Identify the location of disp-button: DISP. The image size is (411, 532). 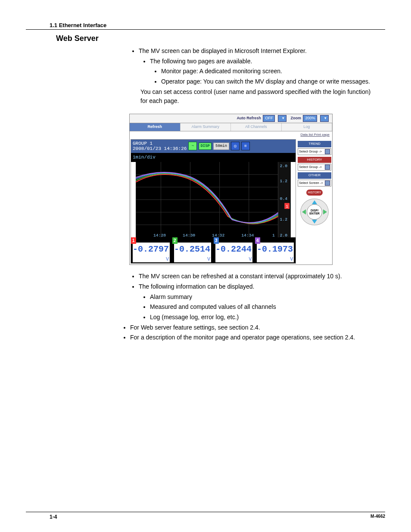
(205, 146).